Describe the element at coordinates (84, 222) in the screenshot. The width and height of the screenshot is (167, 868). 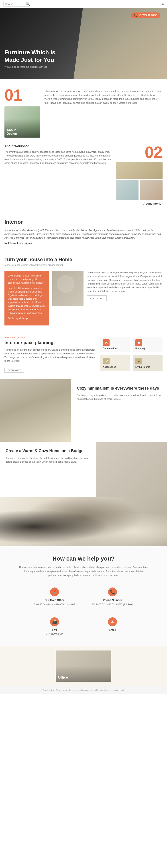
I see `interior-heading: Interior` at that location.